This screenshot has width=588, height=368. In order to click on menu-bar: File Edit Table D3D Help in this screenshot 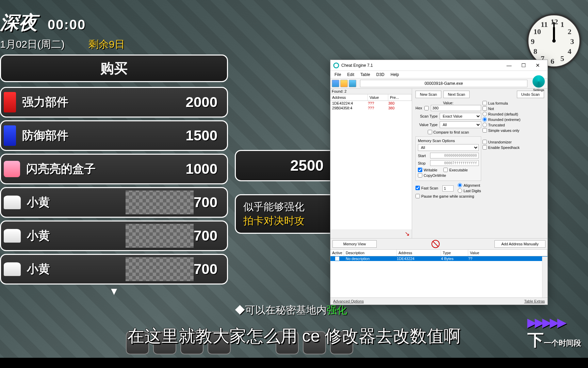, I will do `click(439, 75)`.